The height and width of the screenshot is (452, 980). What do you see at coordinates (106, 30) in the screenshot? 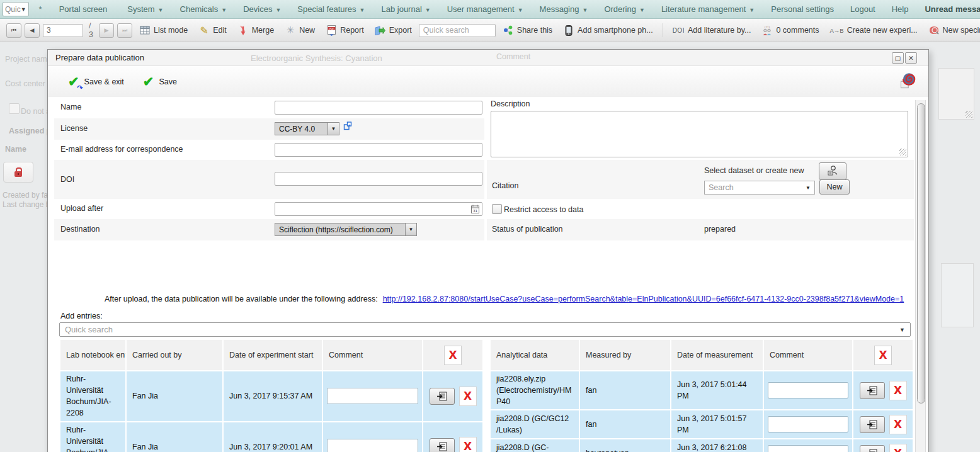
I see `next-page-button: ▶` at bounding box center [106, 30].